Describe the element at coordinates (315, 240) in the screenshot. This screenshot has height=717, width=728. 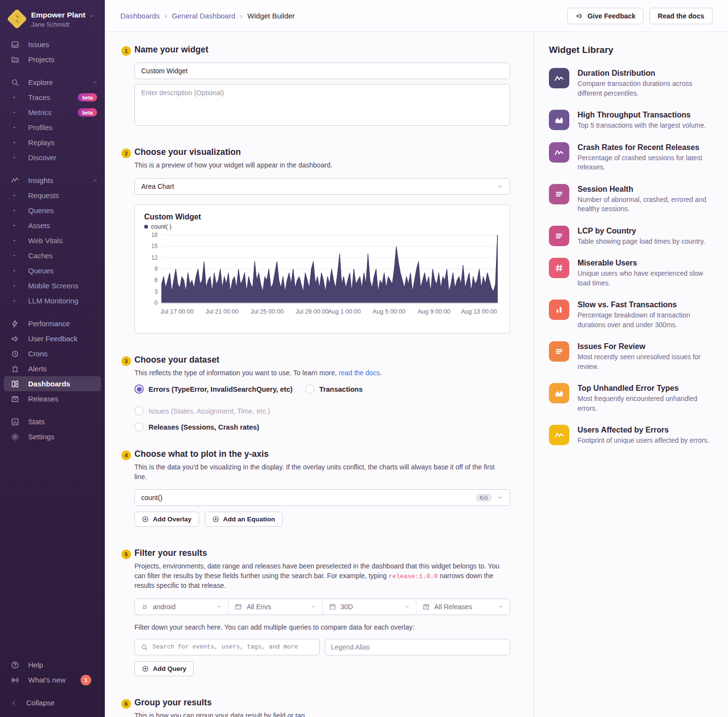
I see `step-visualization: 2 Choose your visualization This is a pr…` at that location.